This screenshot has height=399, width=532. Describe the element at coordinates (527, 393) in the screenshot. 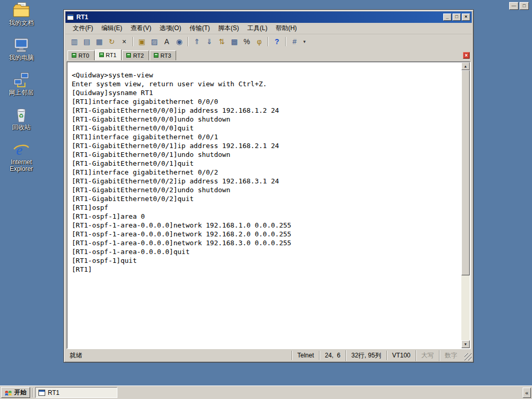

I see `tray-overflow-button: «` at that location.